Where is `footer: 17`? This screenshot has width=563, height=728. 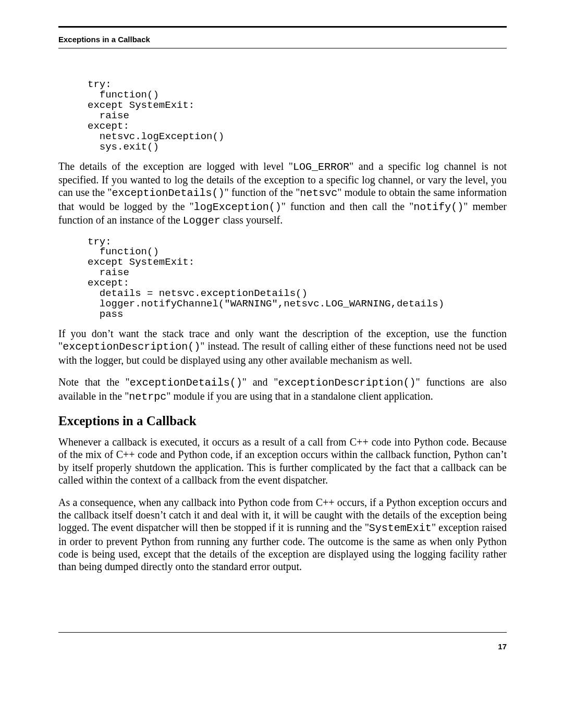
footer: 17 is located at coordinates (283, 641).